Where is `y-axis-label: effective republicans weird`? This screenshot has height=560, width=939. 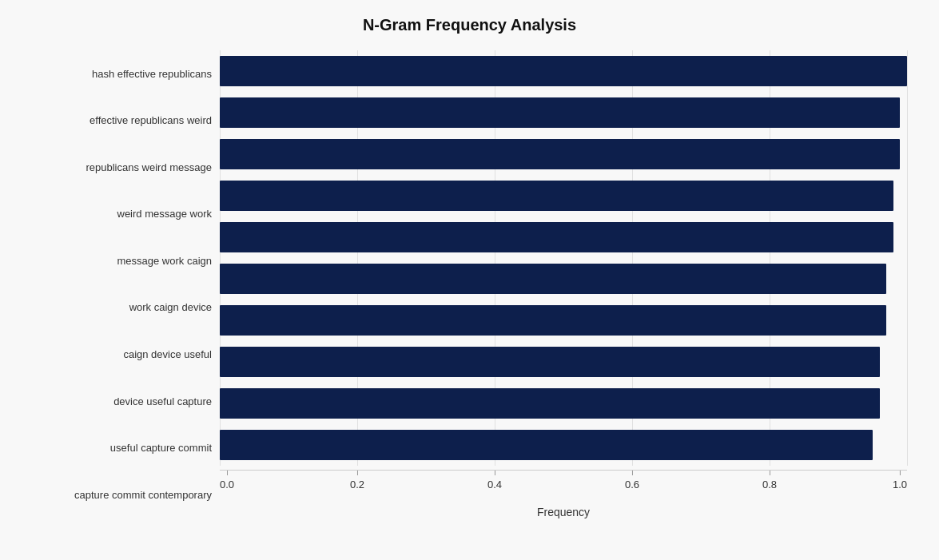
y-axis-label: effective republicans weird is located at coordinates (150, 121).